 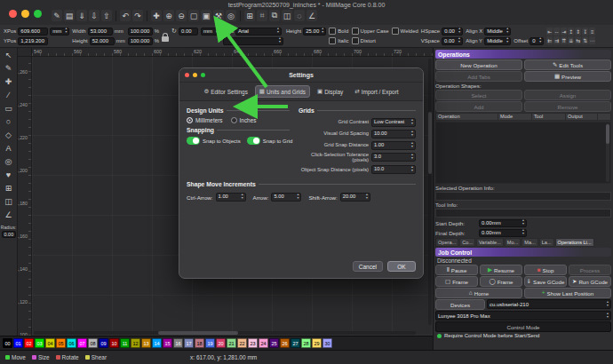 What do you see at coordinates (206, 16) in the screenshot?
I see `device-monitor-icon: ▣` at bounding box center [206, 16].